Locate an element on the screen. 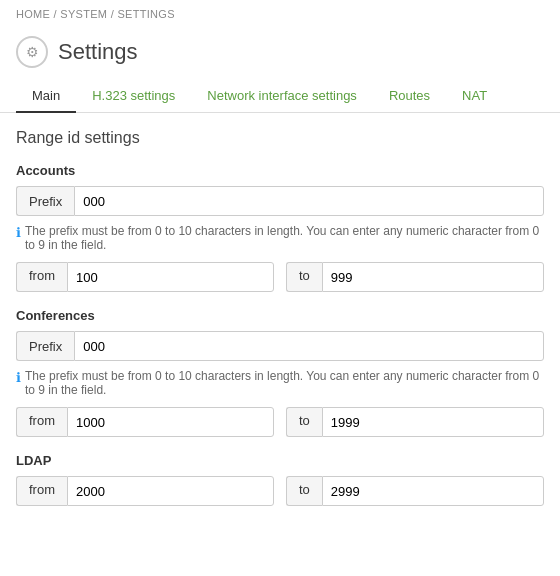 This screenshot has height=576, width=560. accounts-range-row: from to is located at coordinates (280, 277).